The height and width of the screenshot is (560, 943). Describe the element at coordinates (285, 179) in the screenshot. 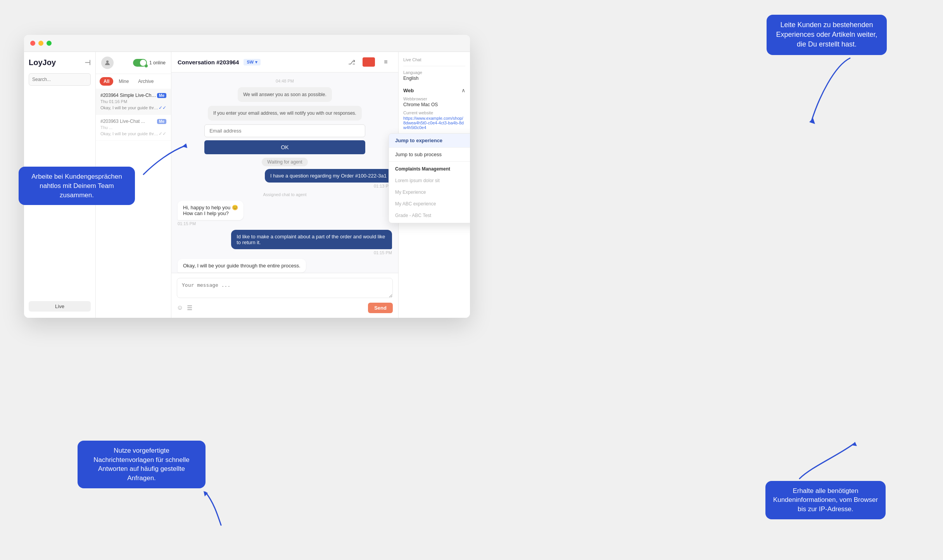

I see `msg-row-user-1: I have a question regarding my Order #10…` at that location.